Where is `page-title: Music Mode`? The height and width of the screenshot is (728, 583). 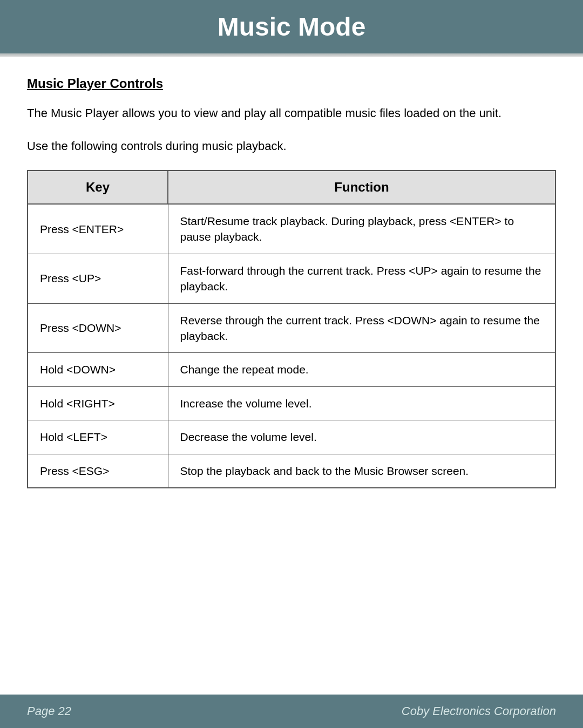
page-title: Music Mode is located at coordinates (292, 27).